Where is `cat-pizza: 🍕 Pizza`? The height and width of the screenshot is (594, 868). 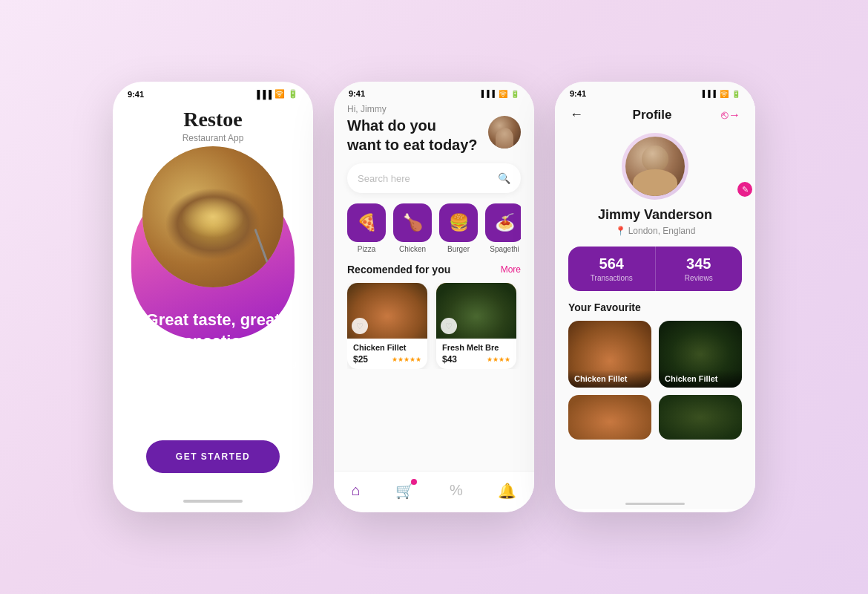 cat-pizza: 🍕 Pizza is located at coordinates (366, 229).